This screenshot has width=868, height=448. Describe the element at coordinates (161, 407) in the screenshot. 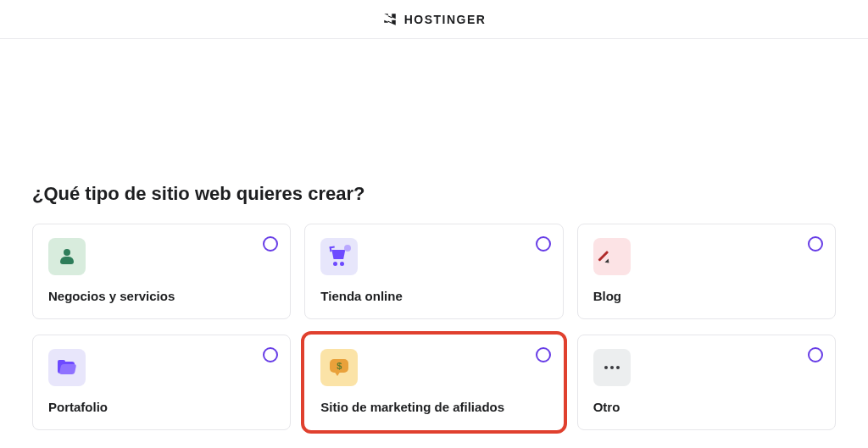

I see `option-label: Portafolio` at that location.